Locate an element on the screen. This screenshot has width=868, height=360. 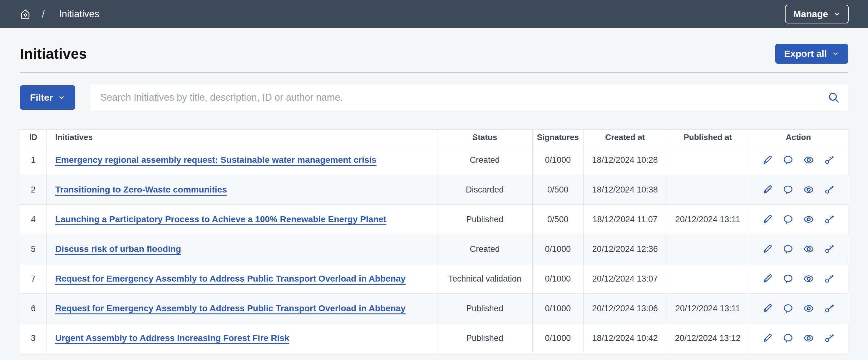
page-header: Initiatives Export all is located at coordinates (434, 51).